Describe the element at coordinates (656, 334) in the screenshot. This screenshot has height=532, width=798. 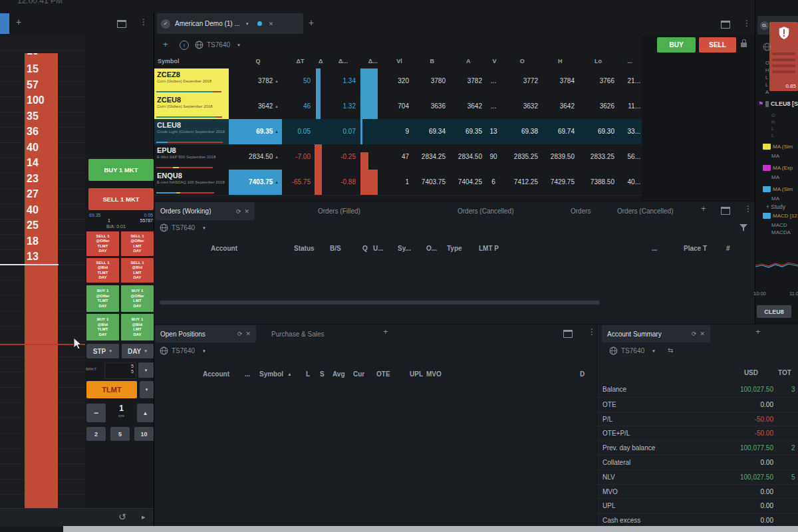
I see `tab-account-summary: Account Summary ⟳ ✕` at that location.